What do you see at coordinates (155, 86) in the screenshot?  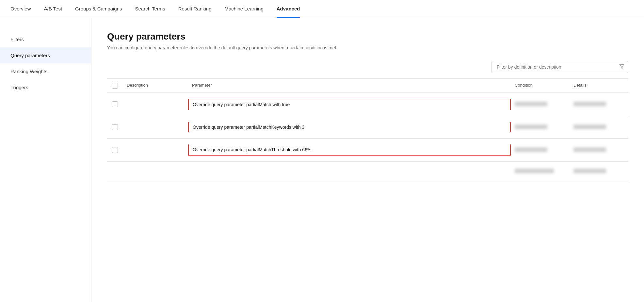 I see `header-description: Description` at bounding box center [155, 86].